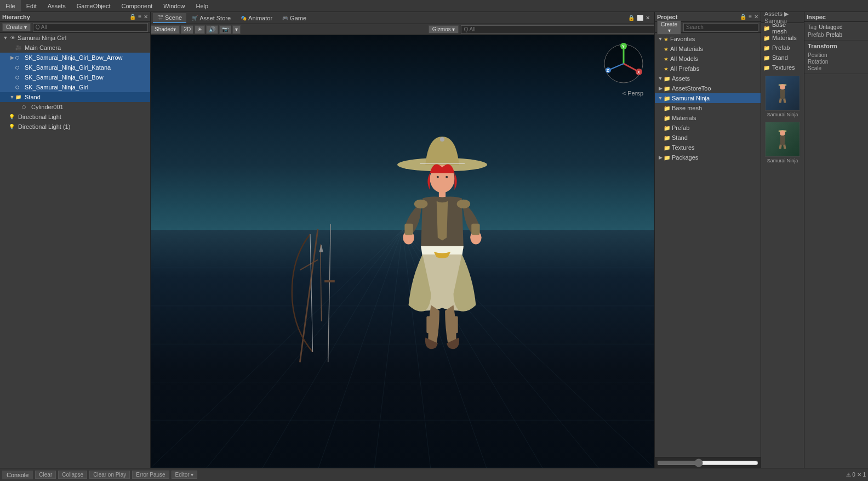 The image size is (868, 481). What do you see at coordinates (708, 128) in the screenshot?
I see `project-prefab: 📁 Prefab` at bounding box center [708, 128].